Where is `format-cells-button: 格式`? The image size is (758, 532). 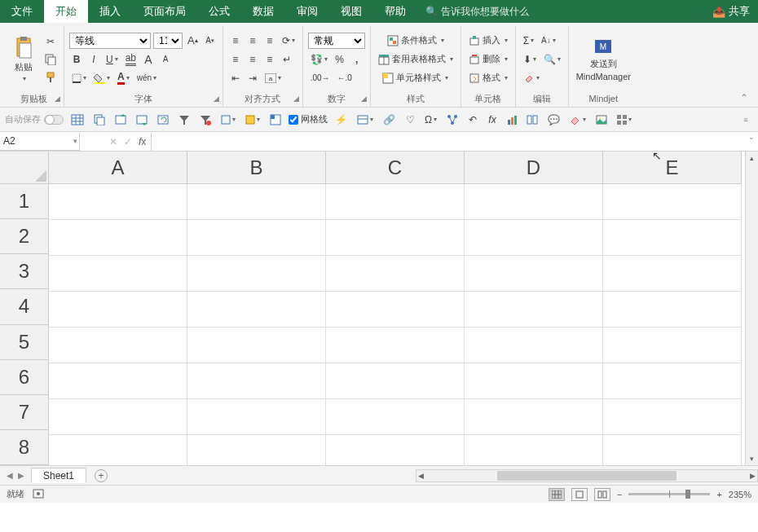 format-cells-button: 格式 is located at coordinates (488, 78).